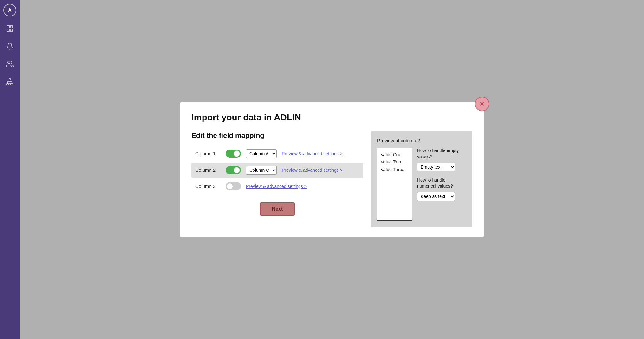 The width and height of the screenshot is (644, 339). I want to click on modal-content: Edit the field mapping Column 1 Column A…, so click(332, 179).